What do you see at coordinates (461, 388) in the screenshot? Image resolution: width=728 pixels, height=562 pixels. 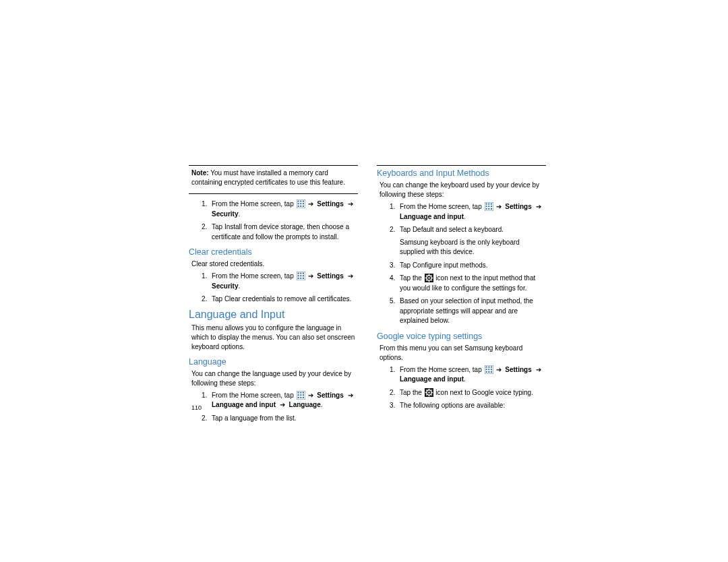 I see `gv-steps-list: From the Home screen, tap ➔ Settings ➔ L…` at bounding box center [461, 388].